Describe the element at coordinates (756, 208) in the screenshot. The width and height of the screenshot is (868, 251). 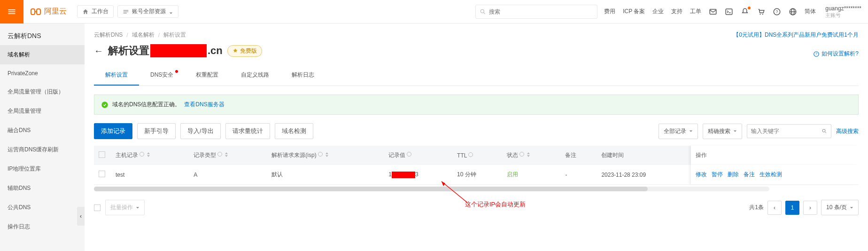
I see `pager-total: 共1条` at that location.